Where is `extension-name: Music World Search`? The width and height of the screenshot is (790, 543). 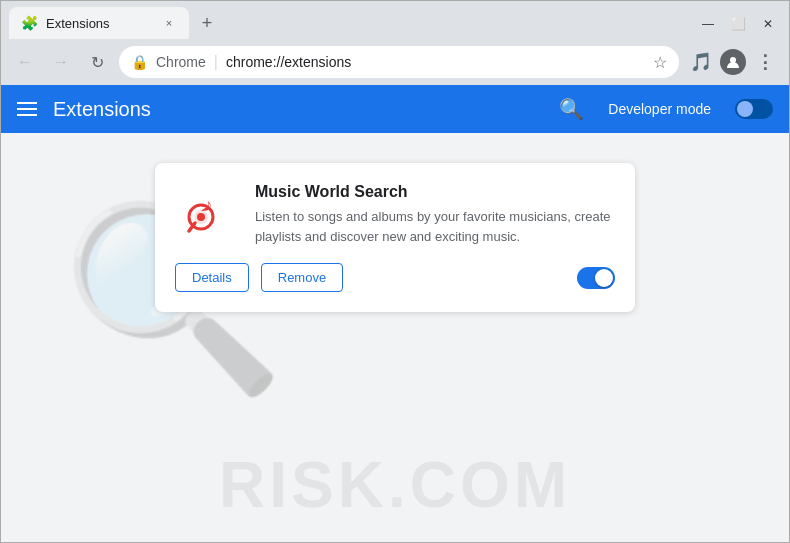
extension-name: Music World Search is located at coordinates (435, 192).